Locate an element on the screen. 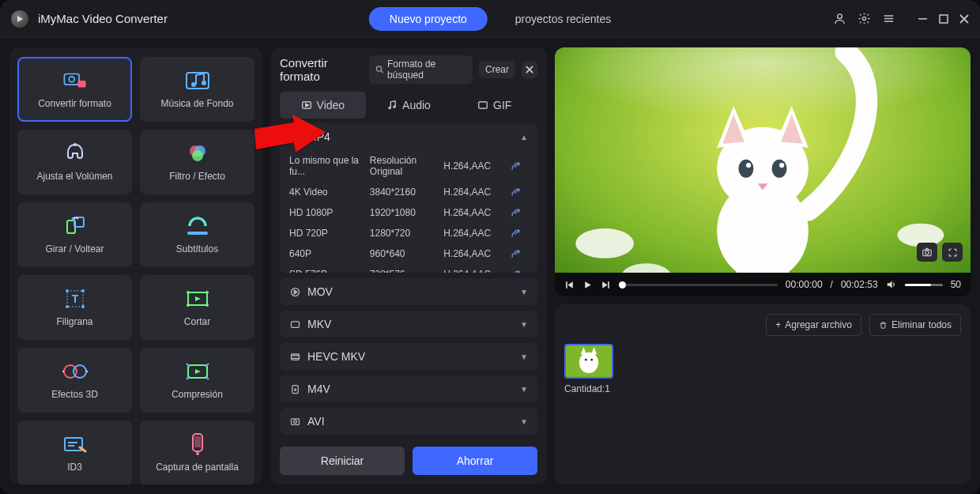 This screenshot has width=980, height=494. tool-screen: Captura de pantalla is located at coordinates (198, 452).